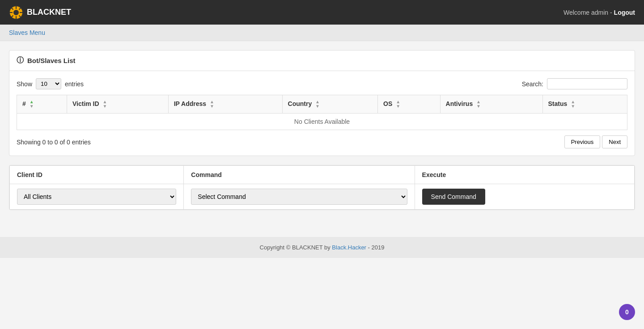  I want to click on search-input, so click(587, 84).